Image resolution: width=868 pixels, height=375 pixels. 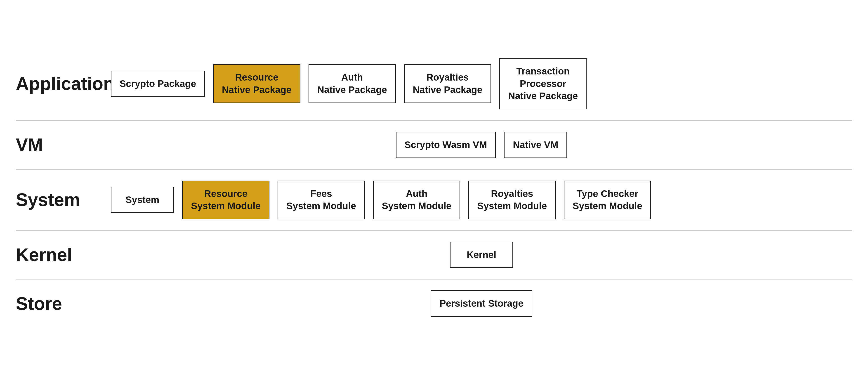 I want to click on box-kernel: Kernel, so click(x=482, y=255).